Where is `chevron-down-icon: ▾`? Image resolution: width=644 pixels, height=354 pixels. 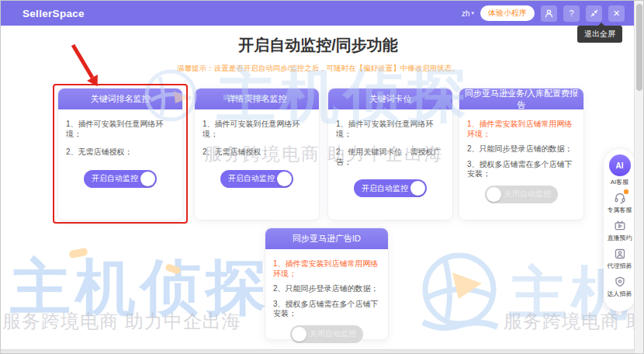 chevron-down-icon: ▾ is located at coordinates (473, 13).